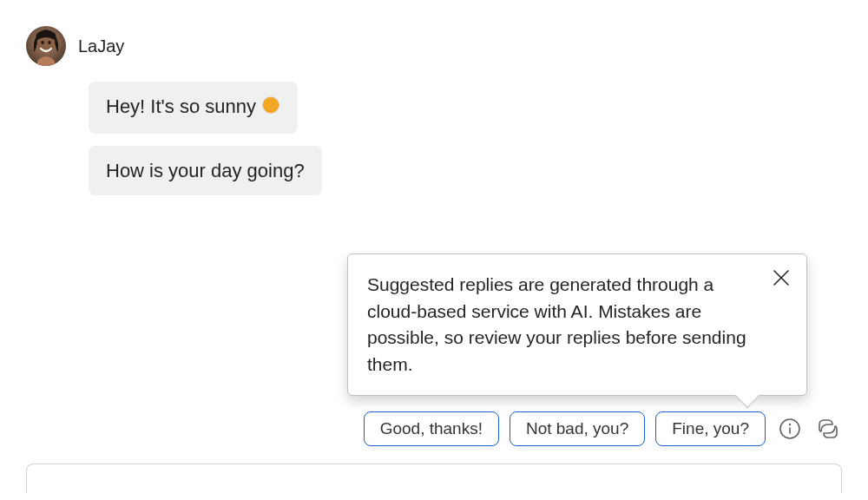 This screenshot has height=500, width=868. Describe the element at coordinates (431, 429) in the screenshot. I see `suggested-reply-button: Good, thanks!` at that location.